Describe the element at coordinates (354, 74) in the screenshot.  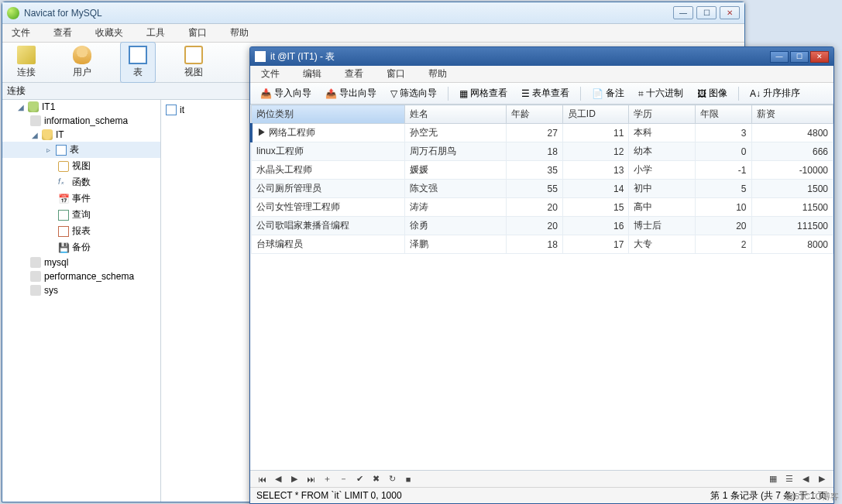
I see `inner-menu-view: 查看` at that location.